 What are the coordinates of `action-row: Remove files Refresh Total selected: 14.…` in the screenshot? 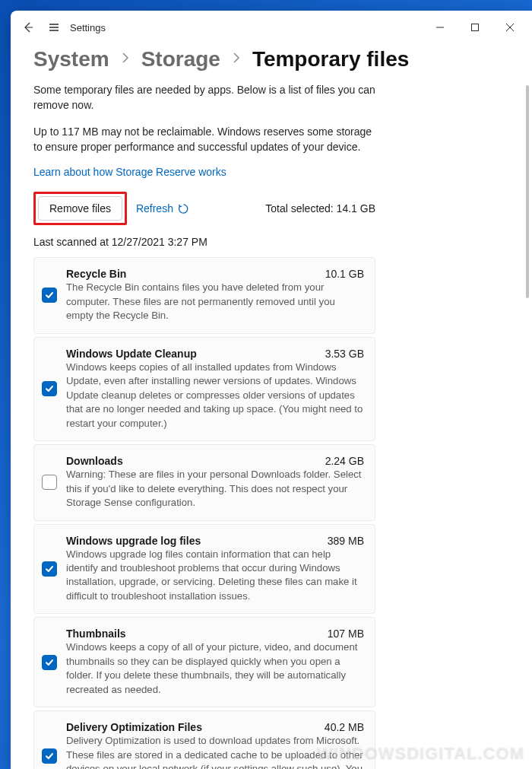 It's located at (204, 208).